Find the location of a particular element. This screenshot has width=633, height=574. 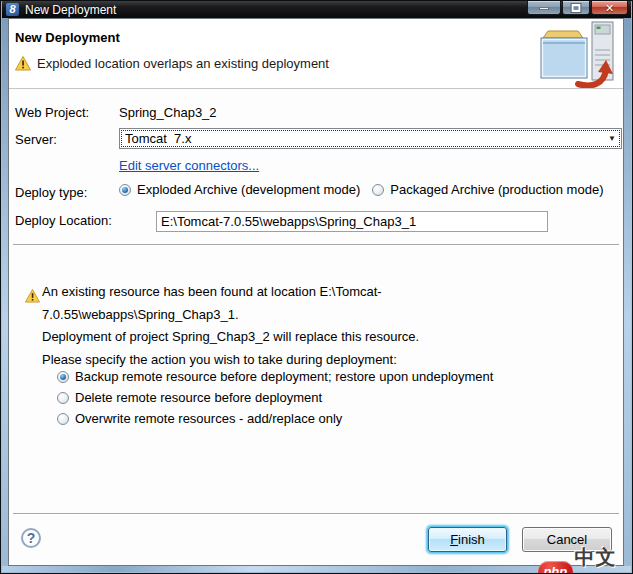

title-bar: 8 New Deployment ✕ is located at coordinates (316, 10).